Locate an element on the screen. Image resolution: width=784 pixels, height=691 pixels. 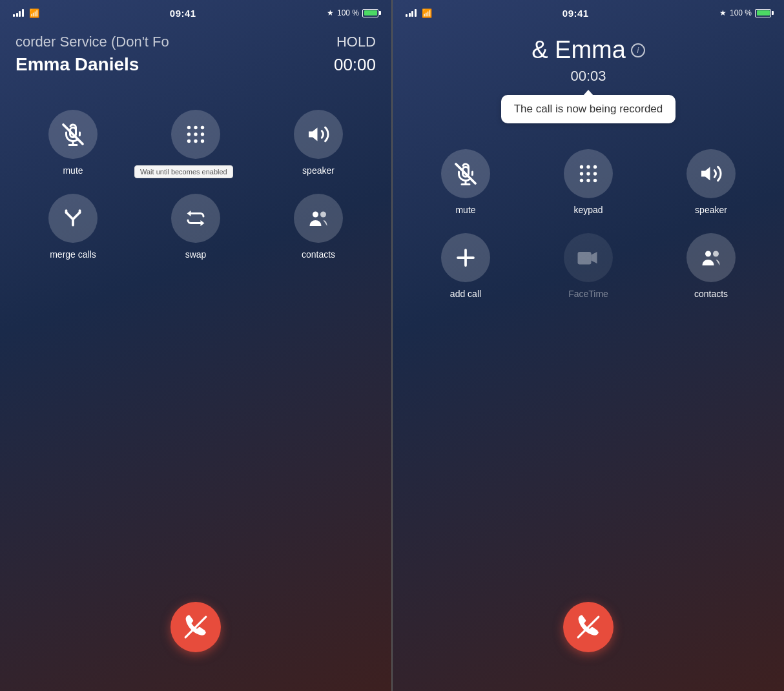
mute-label-left: mute is located at coordinates (72, 170).